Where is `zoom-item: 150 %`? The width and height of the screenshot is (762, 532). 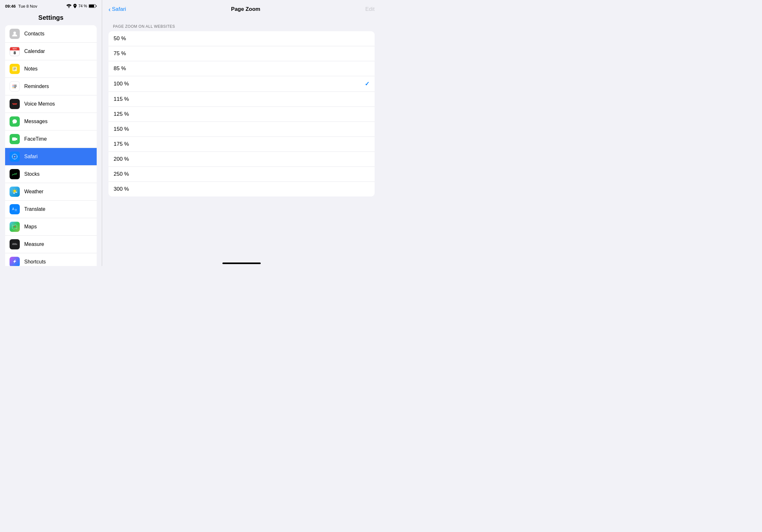 zoom-item: 150 % is located at coordinates (242, 129).